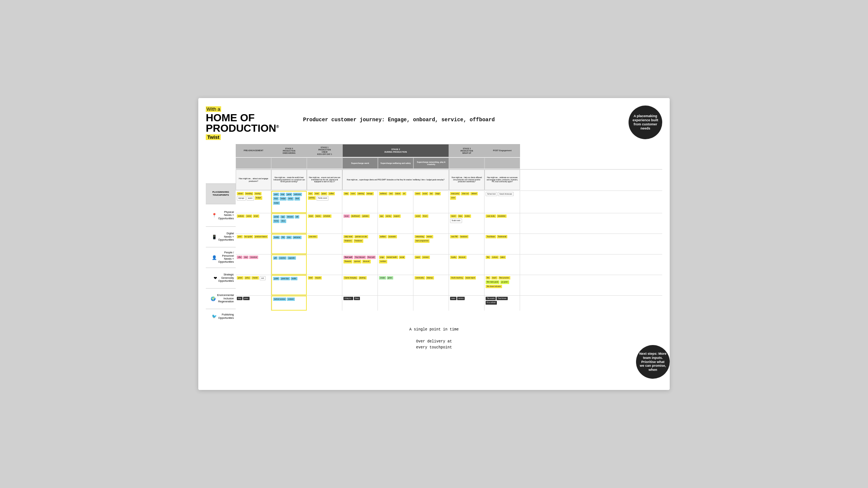 The height and width of the screenshot is (488, 868). I want to click on people-kickoff: crew intro, so click(325, 244).